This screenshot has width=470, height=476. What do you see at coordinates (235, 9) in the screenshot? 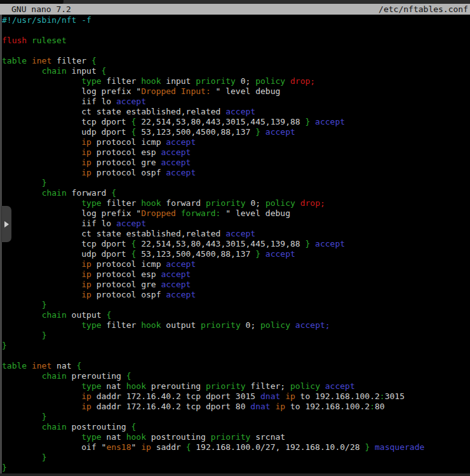
I see `nano-titlebar: GNU nano 7.2 /etc/nftables.conf` at bounding box center [235, 9].